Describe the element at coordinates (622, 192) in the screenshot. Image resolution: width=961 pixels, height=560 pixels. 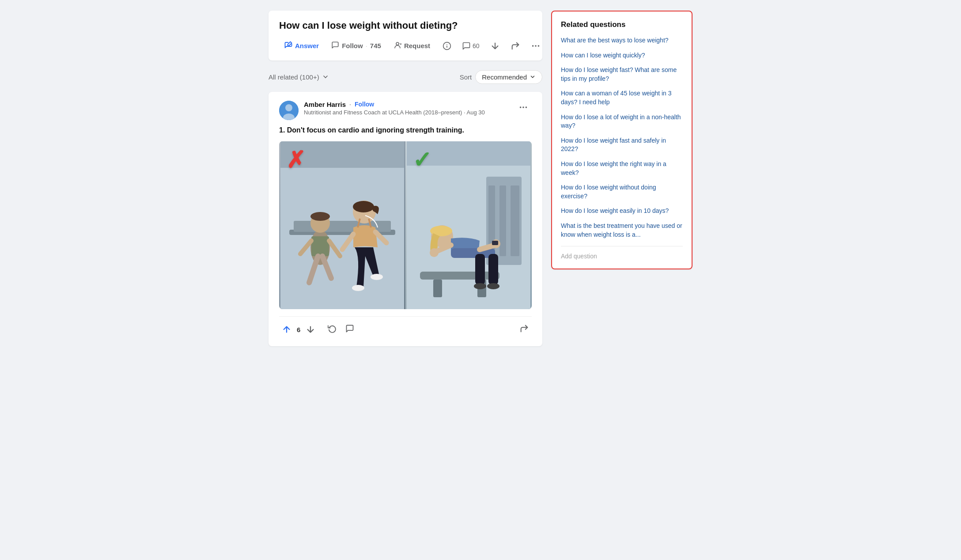
I see `related-item: How do I lose weight without doing exerc…` at that location.